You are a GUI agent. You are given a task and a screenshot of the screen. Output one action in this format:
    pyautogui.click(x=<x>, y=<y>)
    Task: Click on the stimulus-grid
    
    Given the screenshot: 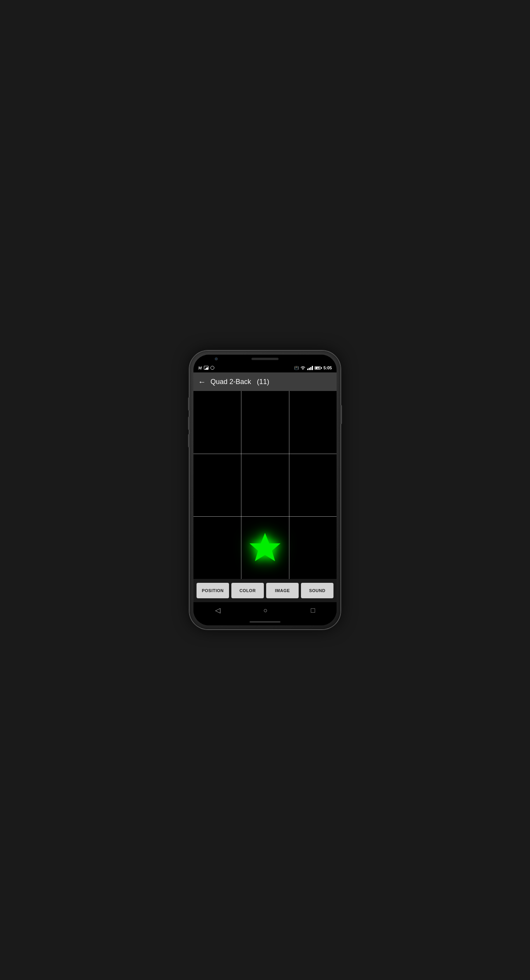 What is the action you would take?
    pyautogui.click(x=265, y=485)
    